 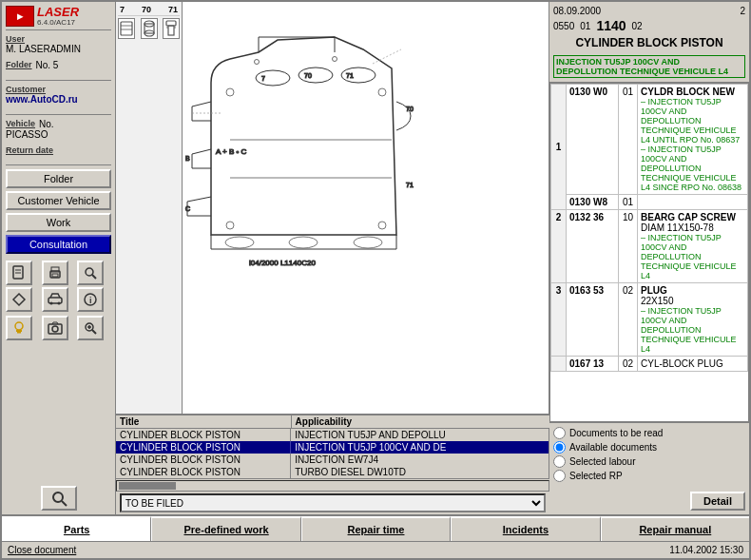 I want to click on radio-documents-to-read, so click(x=559, y=434).